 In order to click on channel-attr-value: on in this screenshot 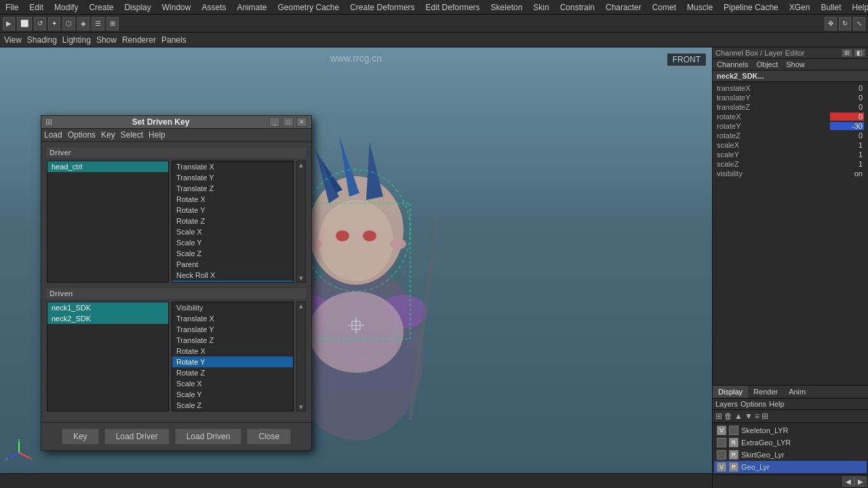, I will do `click(847, 174)`.